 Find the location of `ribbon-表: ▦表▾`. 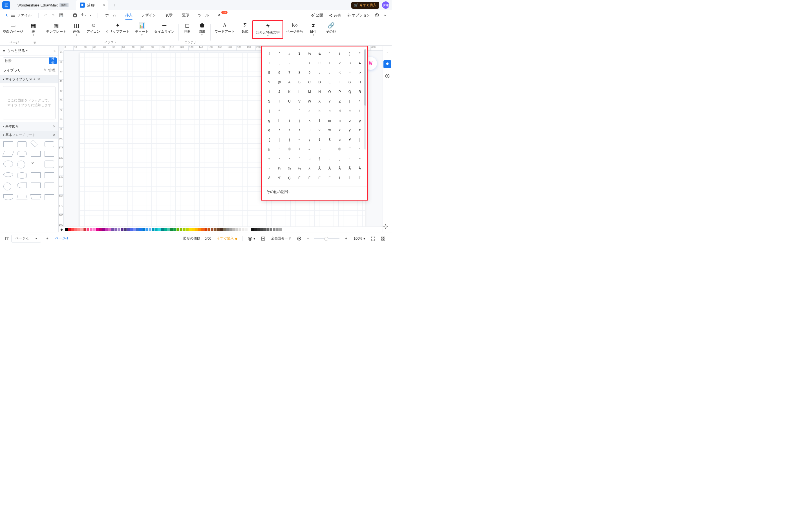

ribbon-表: ▦表▾ is located at coordinates (33, 29).